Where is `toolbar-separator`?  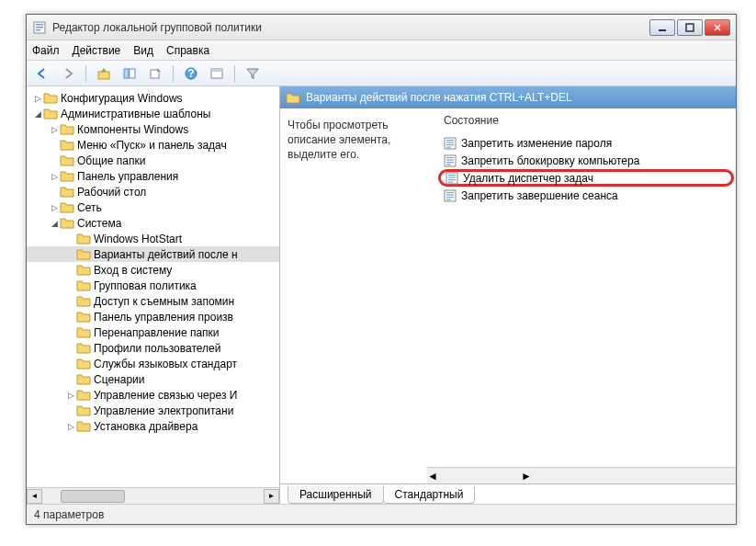
toolbar-separator is located at coordinates (86, 74).